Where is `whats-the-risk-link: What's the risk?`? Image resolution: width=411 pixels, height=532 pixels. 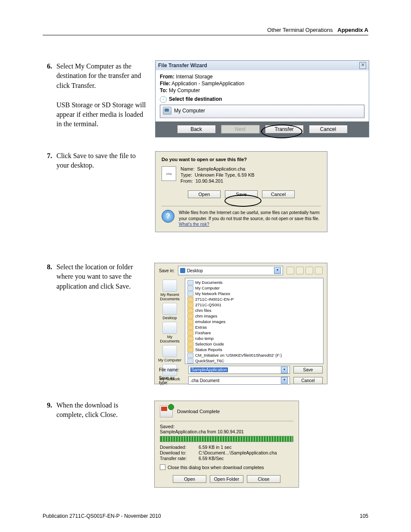
whats-the-risk-link: What's the risk? is located at coordinates (194, 224).